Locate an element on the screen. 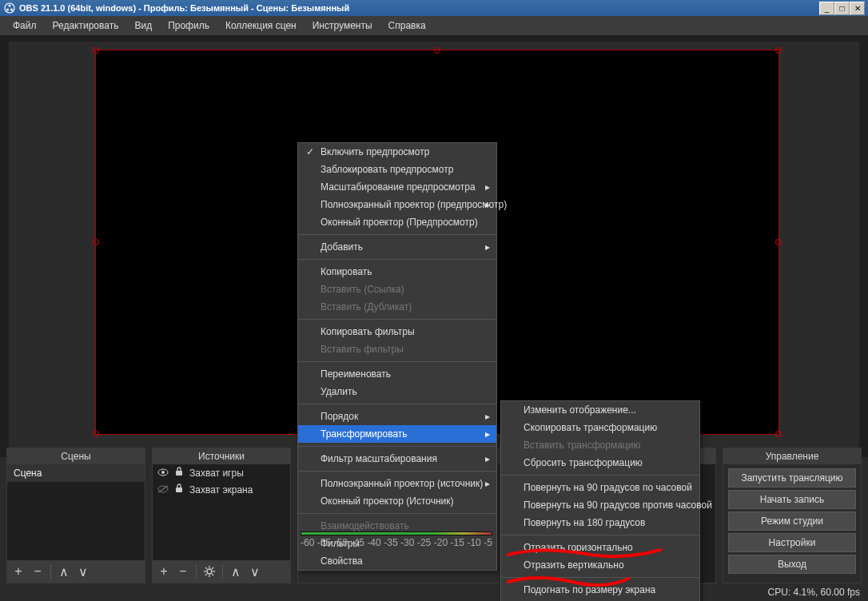 This screenshot has height=601, width=868. menu-help: Справка is located at coordinates (408, 26).